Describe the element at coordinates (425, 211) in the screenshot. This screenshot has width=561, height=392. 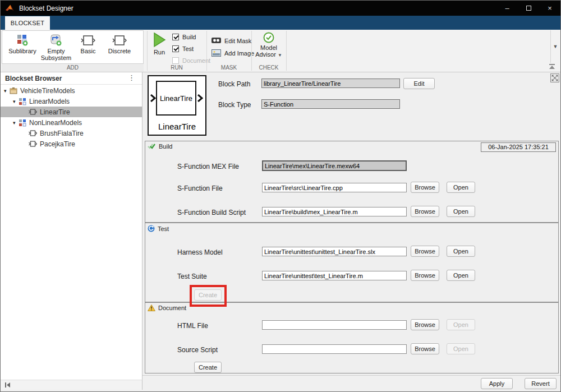
I see `build-script-browse-button: Browse` at that location.